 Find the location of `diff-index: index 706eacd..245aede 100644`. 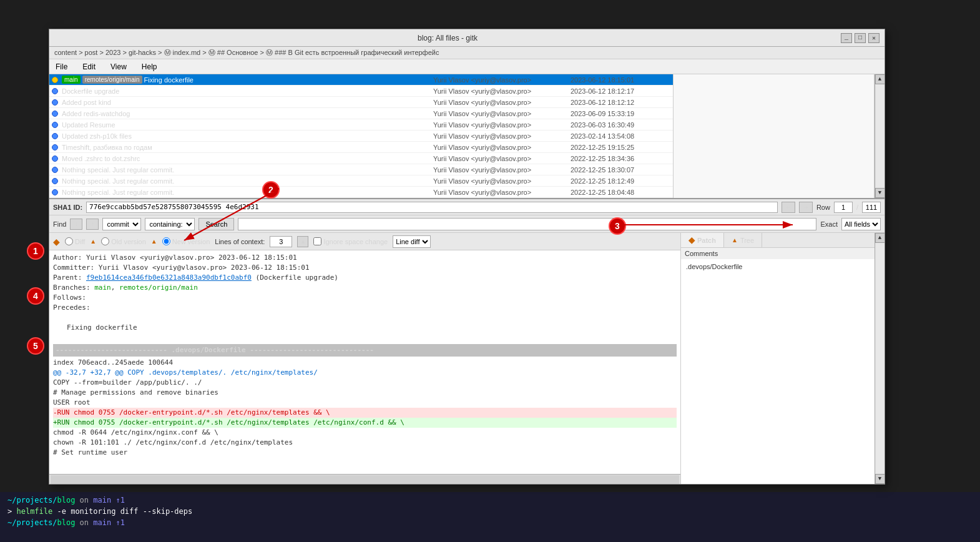

diff-index: index 706eacd..245aede 100644 is located at coordinates (365, 363).